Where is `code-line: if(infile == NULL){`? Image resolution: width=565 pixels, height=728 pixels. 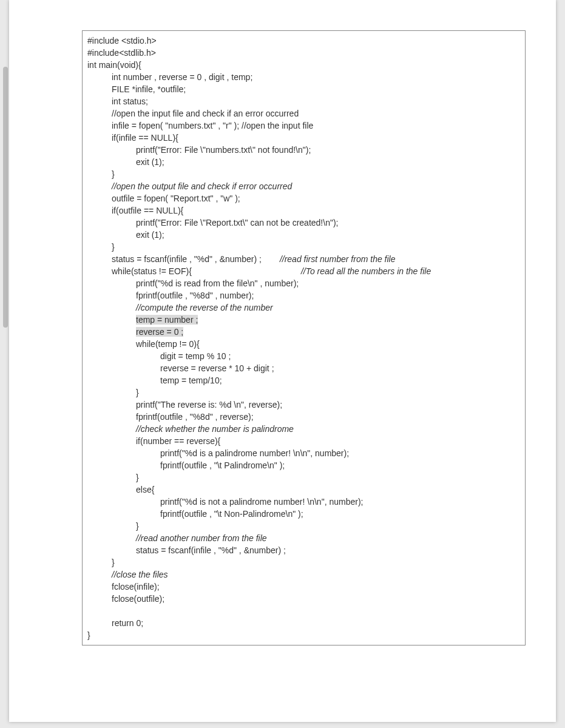 code-line: if(infile == NULL){ is located at coordinates (303, 138).